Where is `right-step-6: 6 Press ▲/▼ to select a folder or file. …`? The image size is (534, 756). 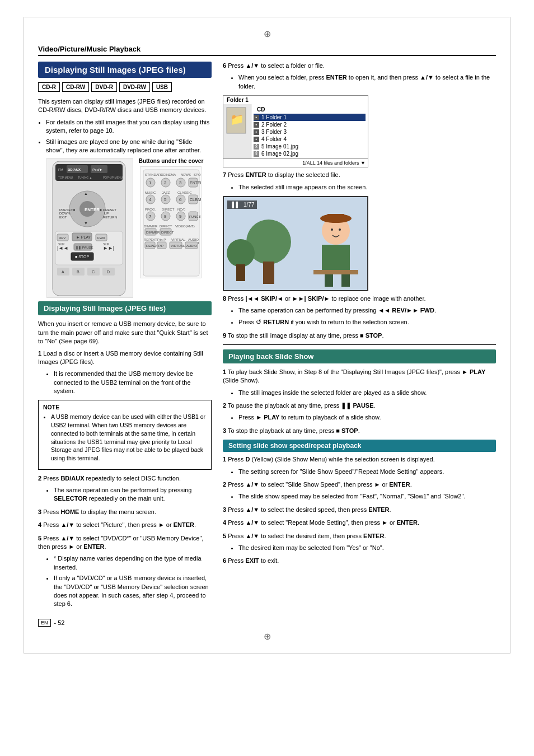
right-step-6: 6 Press ▲/▼ to select a folder or file. … is located at coordinates (359, 76).